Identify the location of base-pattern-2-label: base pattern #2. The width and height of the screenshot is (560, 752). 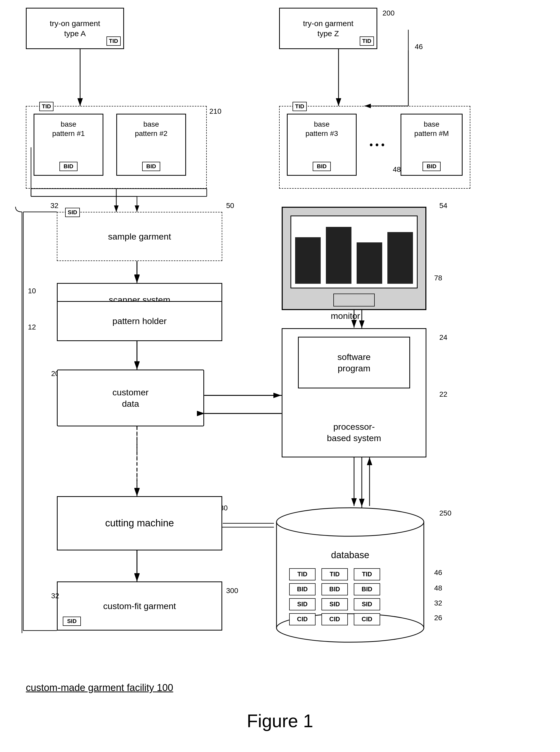
(151, 129).